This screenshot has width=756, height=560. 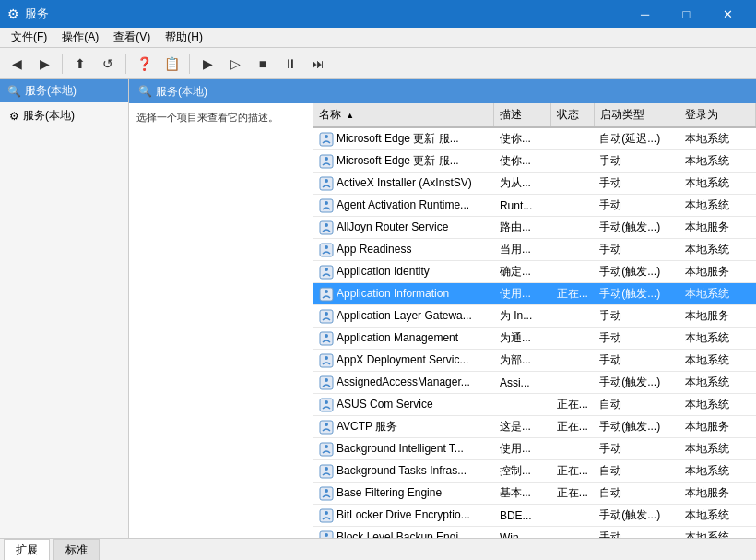 I want to click on menu-action: 操作(A), so click(x=80, y=37).